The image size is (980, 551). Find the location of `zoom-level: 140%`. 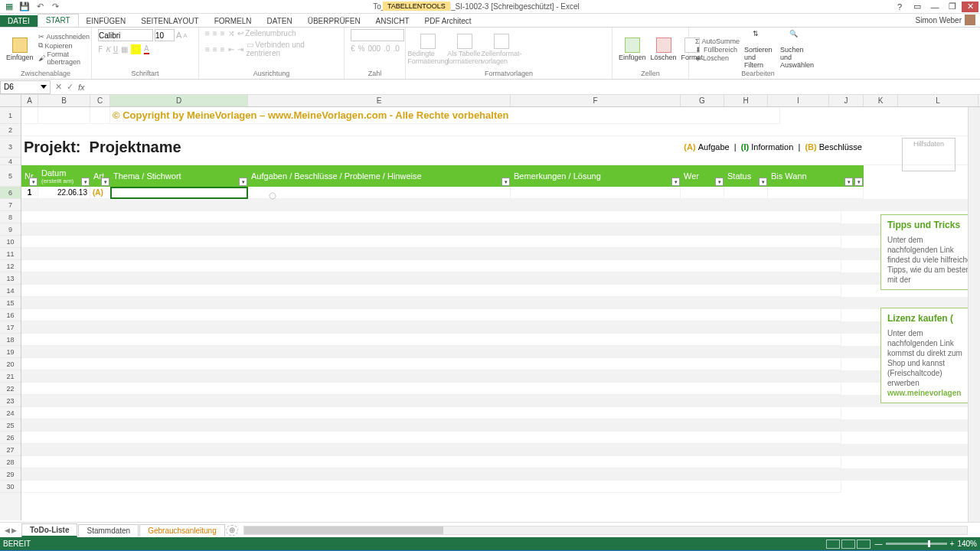

zoom-level: 140% is located at coordinates (967, 543).